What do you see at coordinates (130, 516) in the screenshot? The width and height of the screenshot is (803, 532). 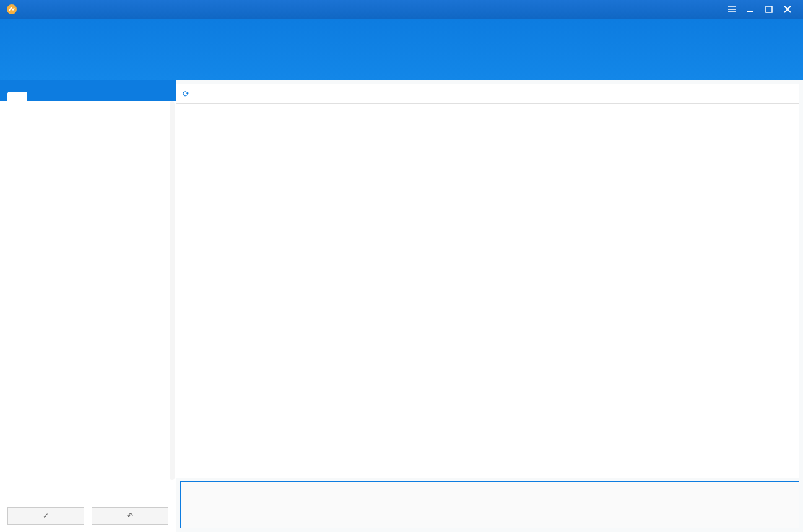 I see `undo-button: ↶` at bounding box center [130, 516].